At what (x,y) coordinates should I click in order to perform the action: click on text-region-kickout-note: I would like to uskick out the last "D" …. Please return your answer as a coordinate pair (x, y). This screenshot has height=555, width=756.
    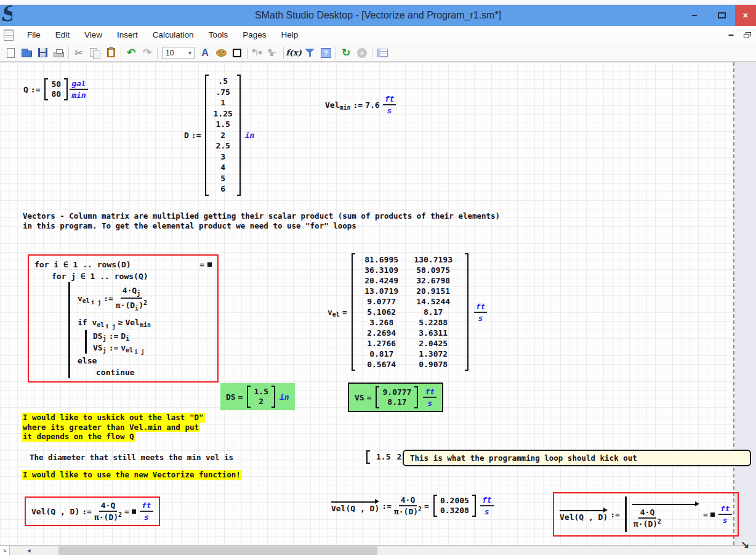
    Looking at the image, I should click on (113, 427).